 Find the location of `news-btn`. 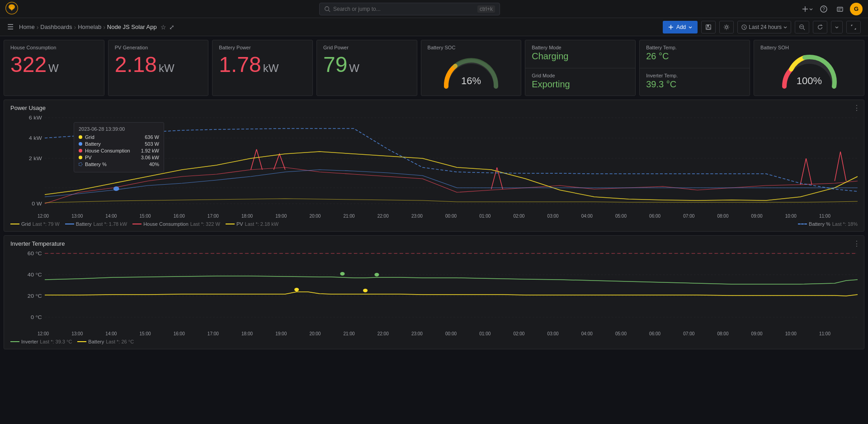

news-btn is located at coordinates (840, 9).